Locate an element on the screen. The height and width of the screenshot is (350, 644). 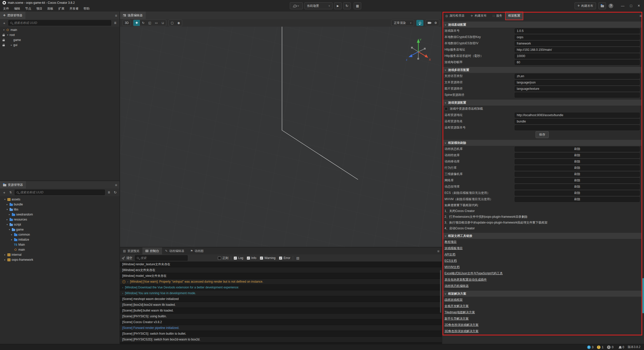
hierarchy-node: ▸gui is located at coordinates (60, 45).